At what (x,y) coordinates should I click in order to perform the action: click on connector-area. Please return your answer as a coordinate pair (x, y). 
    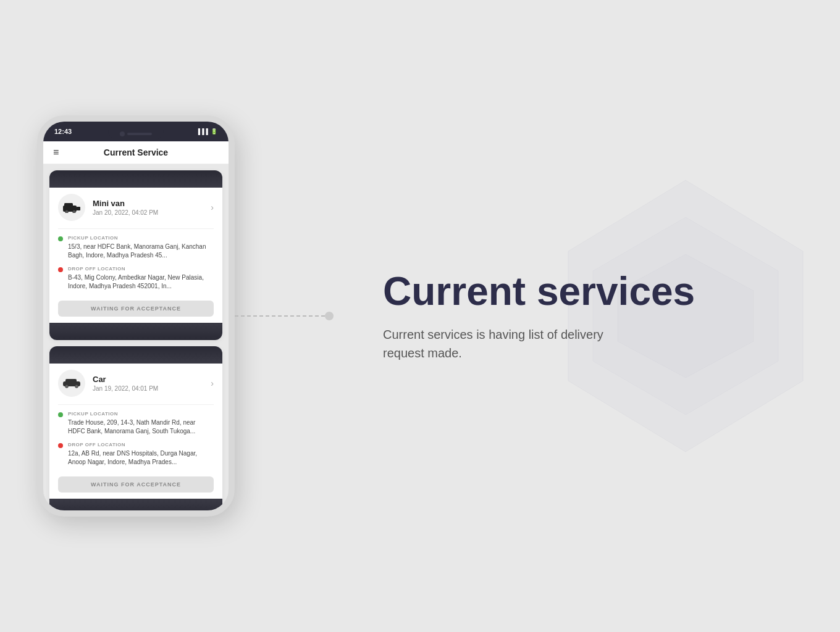
    Looking at the image, I should click on (284, 316).